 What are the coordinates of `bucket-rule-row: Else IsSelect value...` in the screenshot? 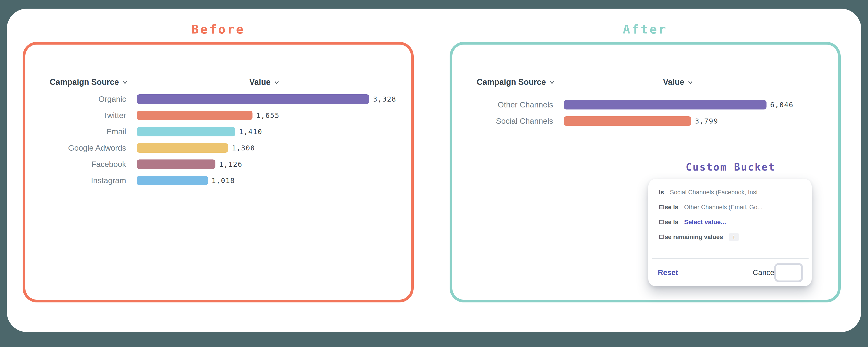 It's located at (732, 222).